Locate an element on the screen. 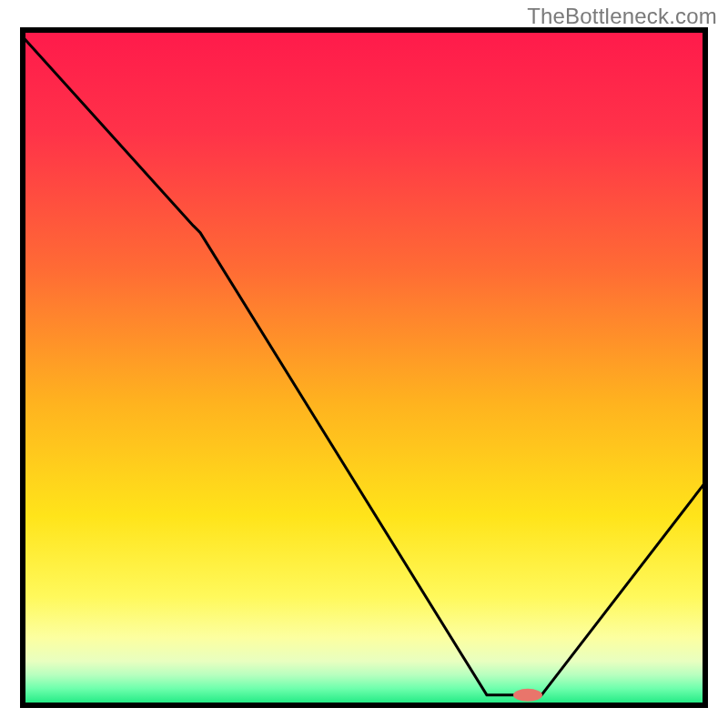  optimal-marker is located at coordinates (528, 695).